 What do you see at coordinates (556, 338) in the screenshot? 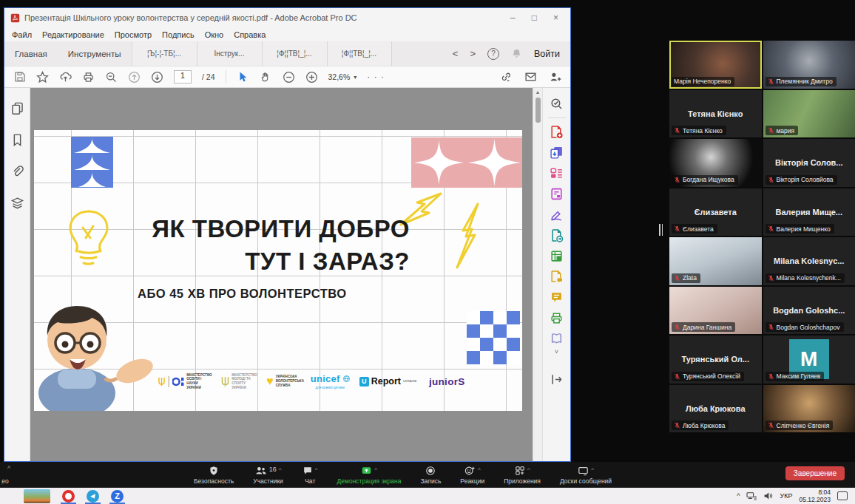
I see `more-tools-icon` at bounding box center [556, 338].